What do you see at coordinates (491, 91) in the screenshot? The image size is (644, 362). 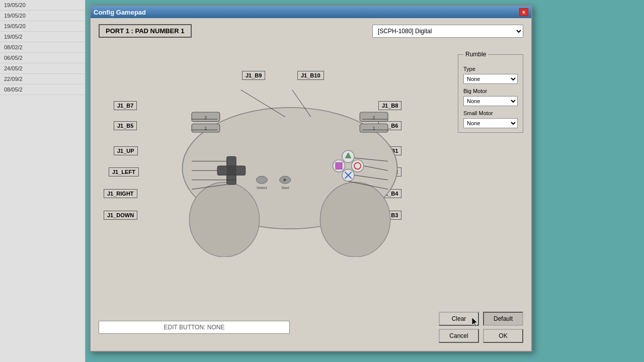 I see `rumble-big-motor-label: Big Motor` at bounding box center [491, 91].